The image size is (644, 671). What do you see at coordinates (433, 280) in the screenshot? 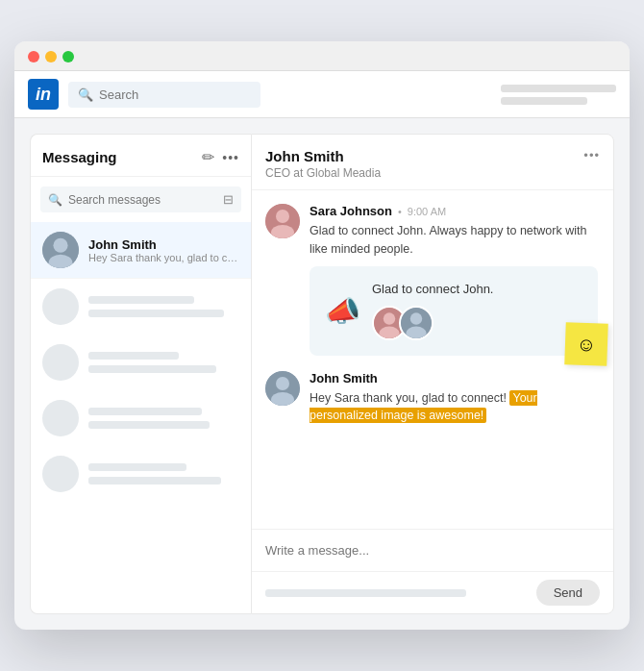
I see `message-sara: Sara Johnson • 9:00 AM Glad to connect J…` at bounding box center [433, 280].